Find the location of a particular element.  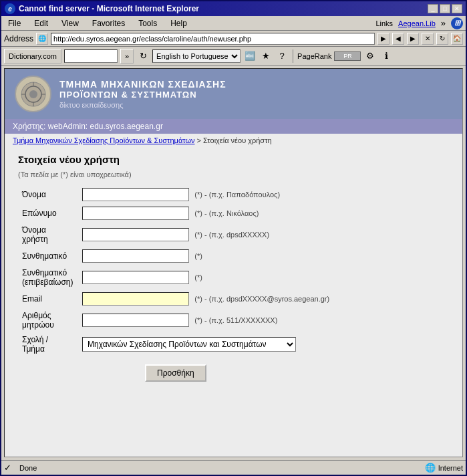

minimize-button: _ is located at coordinates (433, 9).